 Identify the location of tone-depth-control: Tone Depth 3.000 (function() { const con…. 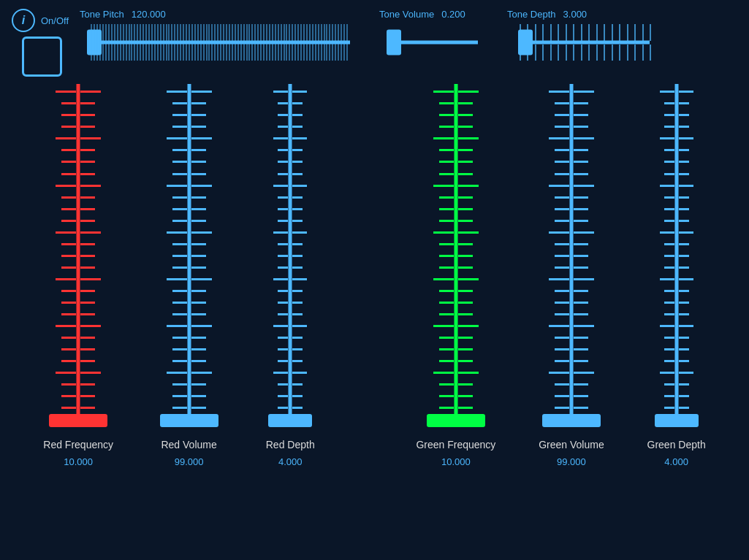
(584, 35).